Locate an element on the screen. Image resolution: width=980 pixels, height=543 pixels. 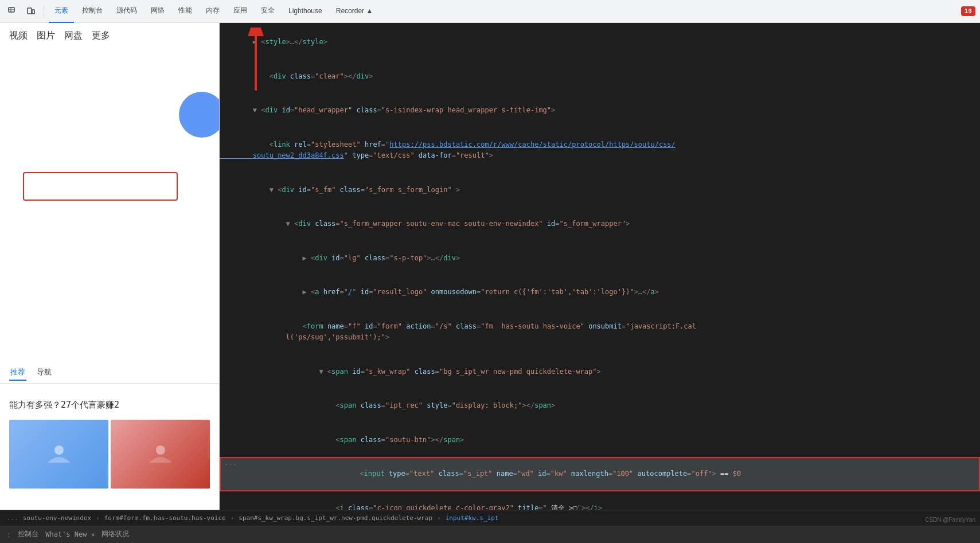
tab-application: 应用 is located at coordinates (240, 11).